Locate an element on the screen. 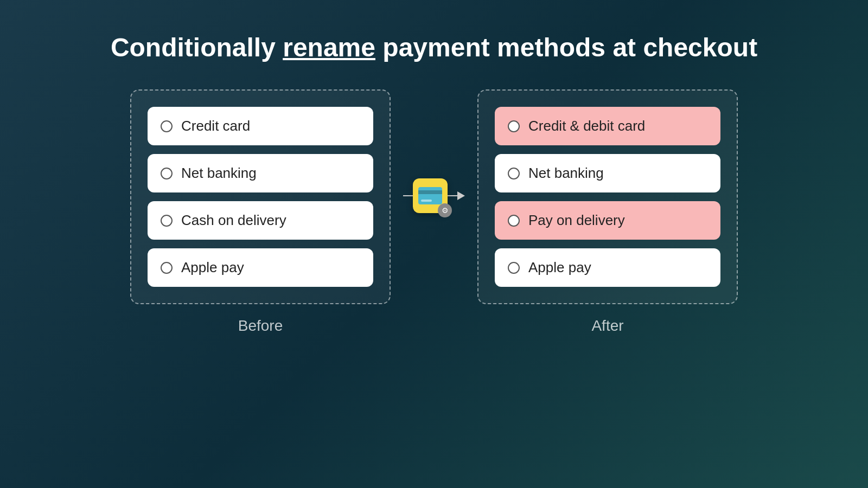 This screenshot has width=868, height=488. arrow-wrapper: ⚙ is located at coordinates (434, 196).